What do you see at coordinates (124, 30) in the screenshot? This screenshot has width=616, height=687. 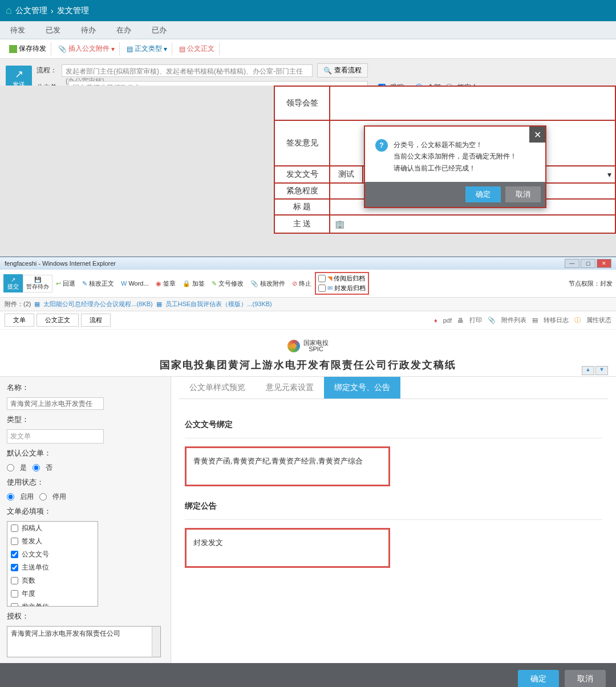 I see `tab-in-progress: 在办` at bounding box center [124, 30].